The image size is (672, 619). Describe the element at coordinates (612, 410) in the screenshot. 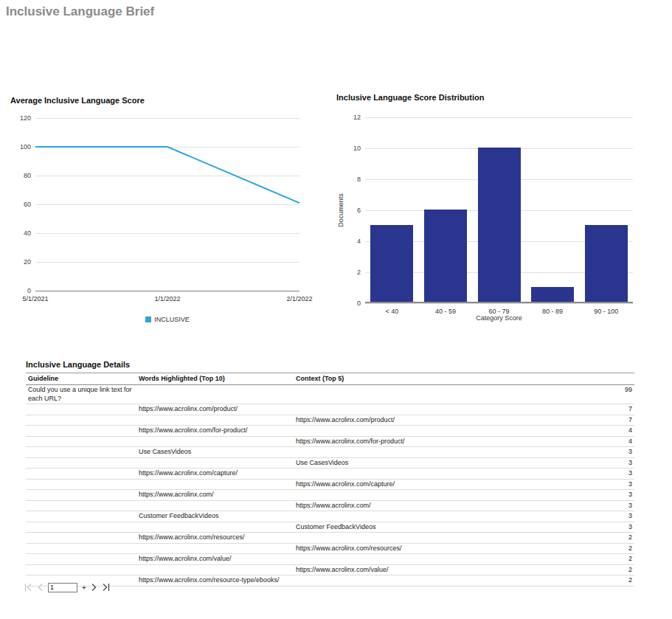

I see `cell-value: 7` at that location.